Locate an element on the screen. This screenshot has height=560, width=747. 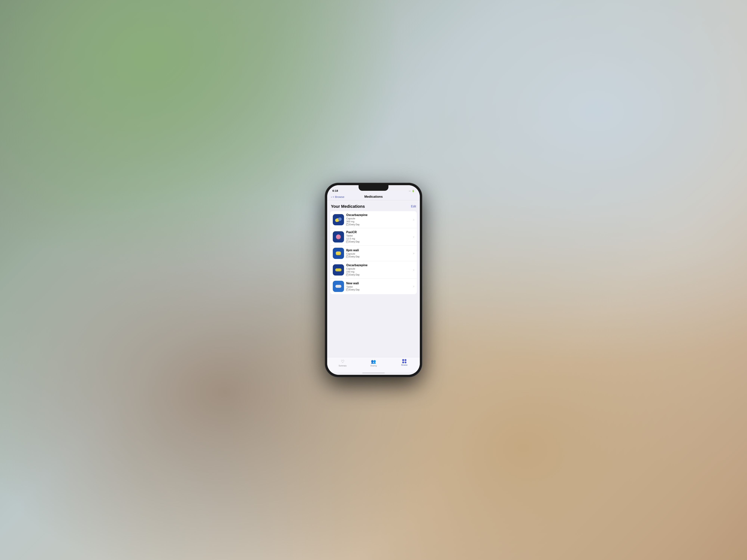
med-info: 8pm wali Capsule Every Day is located at coordinates (379, 253).